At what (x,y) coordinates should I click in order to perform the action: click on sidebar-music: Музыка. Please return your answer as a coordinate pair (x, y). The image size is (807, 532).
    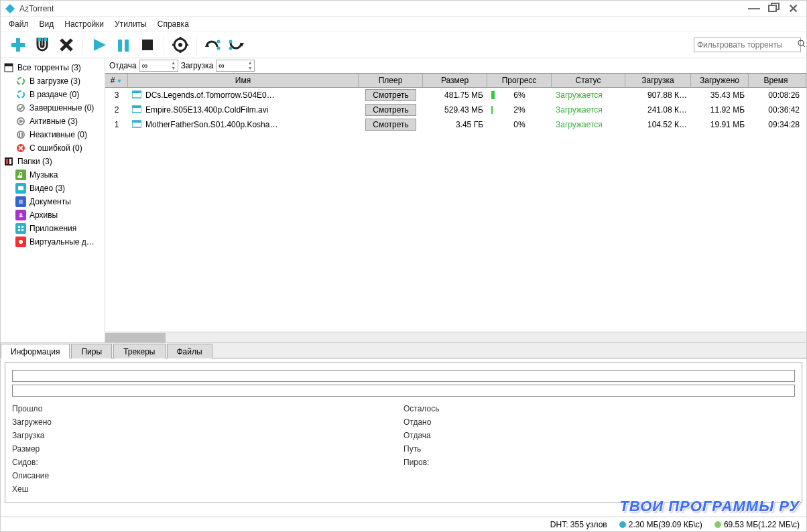
    Looking at the image, I should click on (52, 175).